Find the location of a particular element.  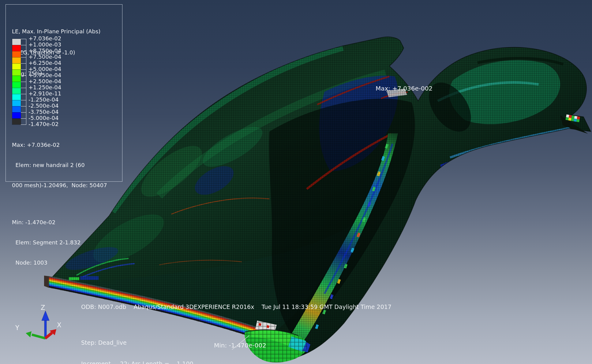

triad-x-label: X is located at coordinates (59, 325).